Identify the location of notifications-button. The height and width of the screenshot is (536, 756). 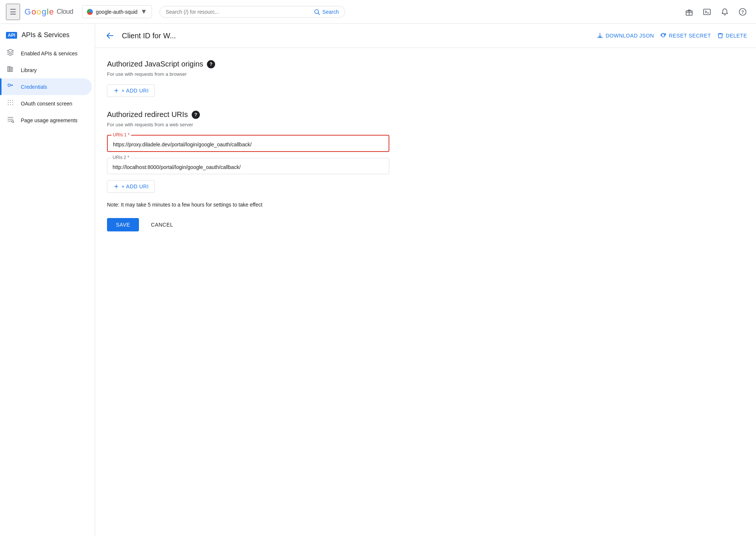
(725, 12).